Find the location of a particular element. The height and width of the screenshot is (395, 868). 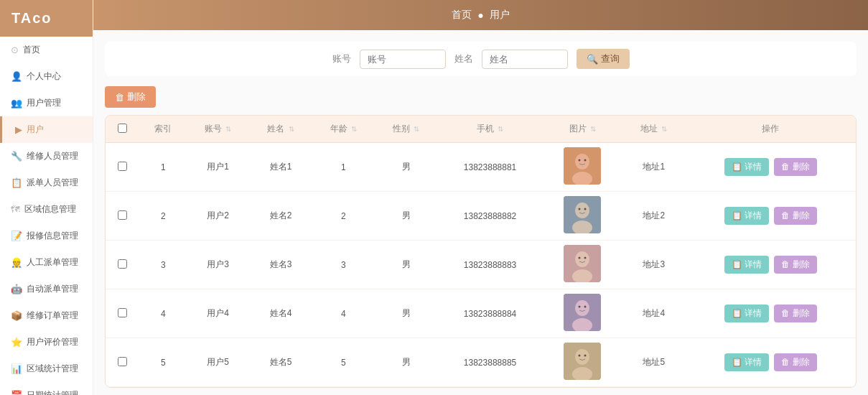

sidebar-item-label: 用户管理 is located at coordinates (44, 103).